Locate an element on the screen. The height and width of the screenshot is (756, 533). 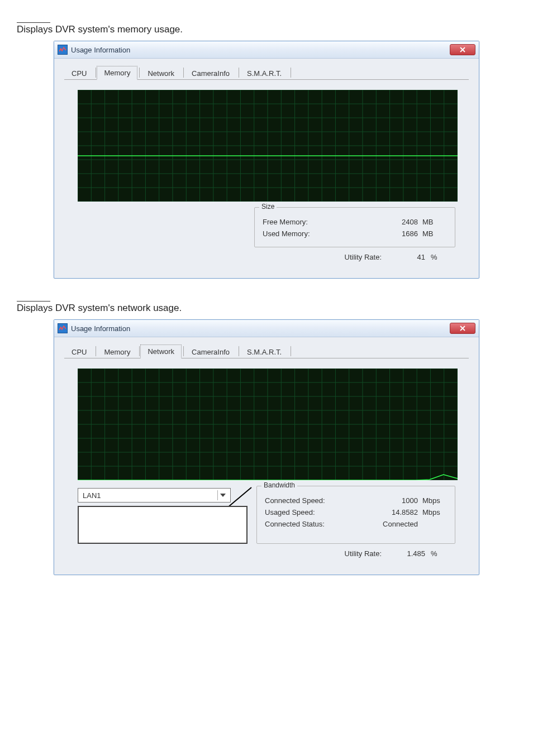
network-utility-value: 1.485 is located at coordinates (408, 554).